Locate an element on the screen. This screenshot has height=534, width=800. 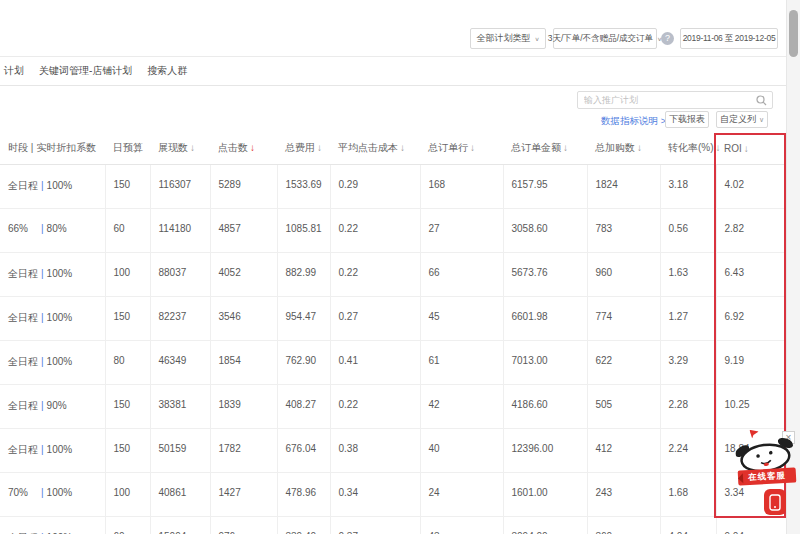
cell-add_to_cart: 1824 is located at coordinates (624, 186).